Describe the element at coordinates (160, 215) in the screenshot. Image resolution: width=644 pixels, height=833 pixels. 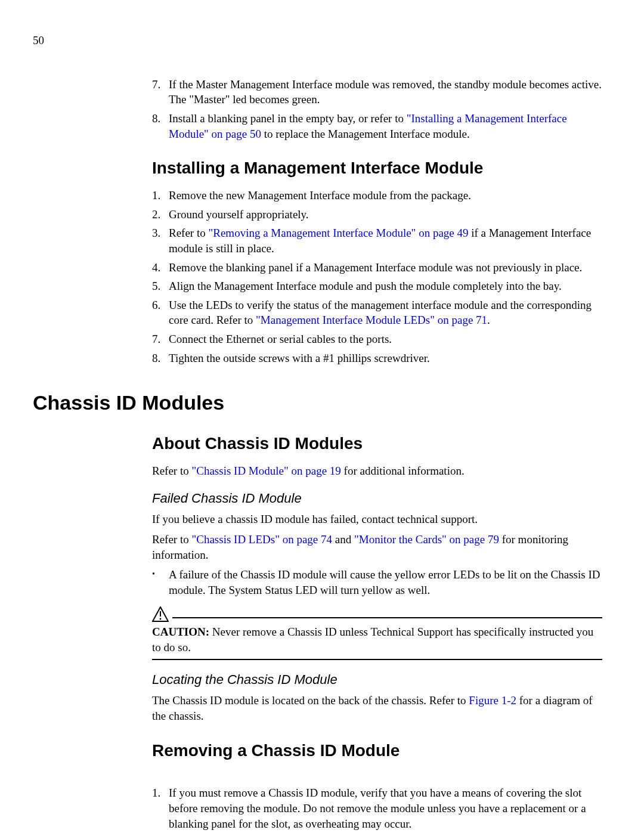
I see `list-marker: 2.` at that location.